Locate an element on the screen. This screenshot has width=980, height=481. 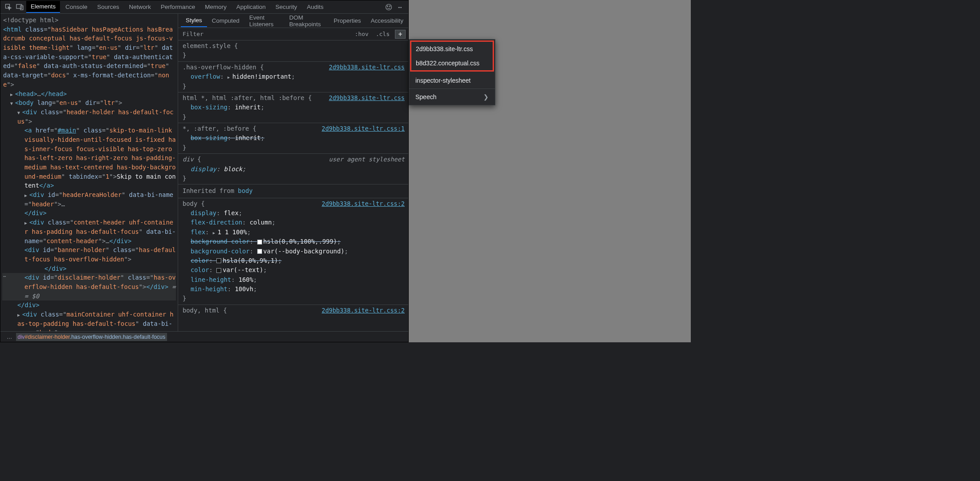
tab-network: Network is located at coordinates (140, 7).